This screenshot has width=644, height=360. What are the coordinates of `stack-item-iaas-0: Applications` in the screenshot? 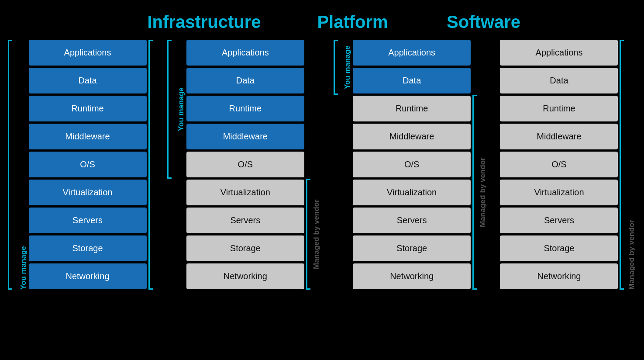 It's located at (245, 52).